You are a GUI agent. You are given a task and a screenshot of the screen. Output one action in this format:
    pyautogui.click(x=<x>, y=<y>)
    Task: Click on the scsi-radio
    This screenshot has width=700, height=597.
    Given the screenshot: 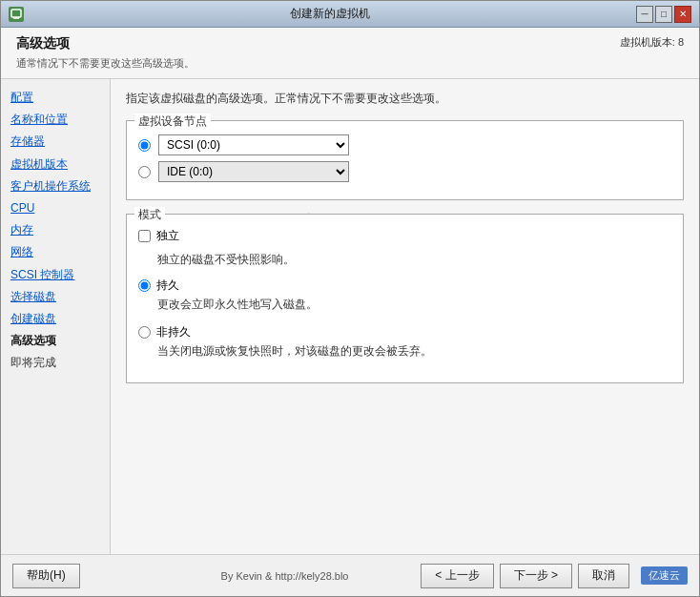 What is the action you would take?
    pyautogui.click(x=145, y=145)
    